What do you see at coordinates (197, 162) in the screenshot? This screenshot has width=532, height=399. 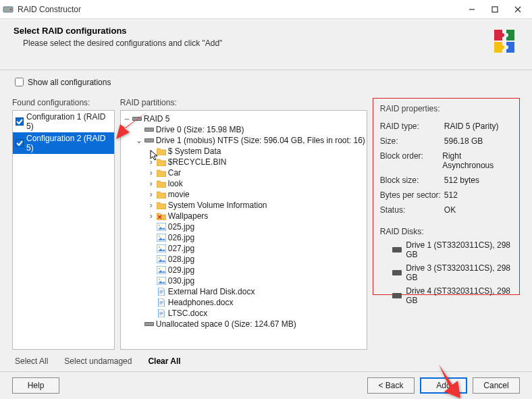 I see `tree-label: $RECYCLE.BIN` at bounding box center [197, 162].